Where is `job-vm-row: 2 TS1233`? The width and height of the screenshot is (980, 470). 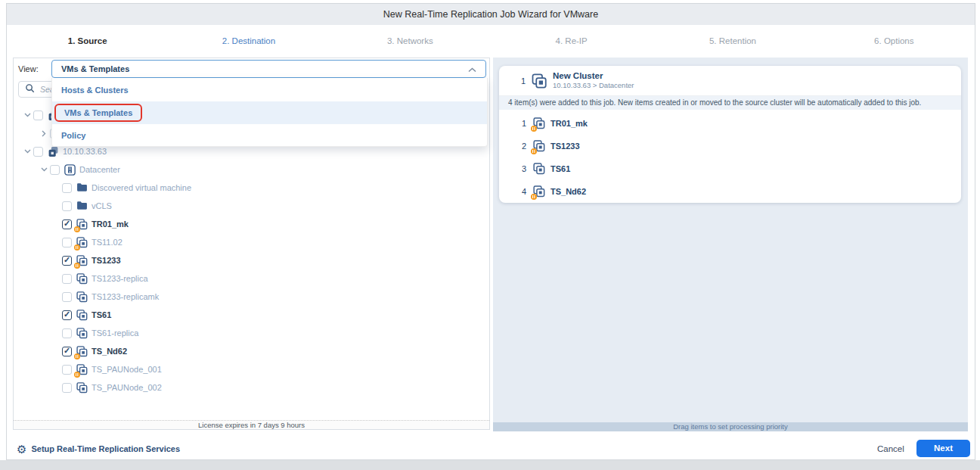
job-vm-row: 2 TS1233 is located at coordinates (730, 146).